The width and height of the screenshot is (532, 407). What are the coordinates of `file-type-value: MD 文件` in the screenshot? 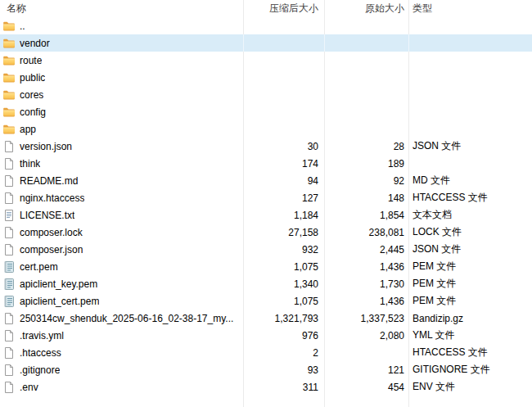 It's located at (471, 180).